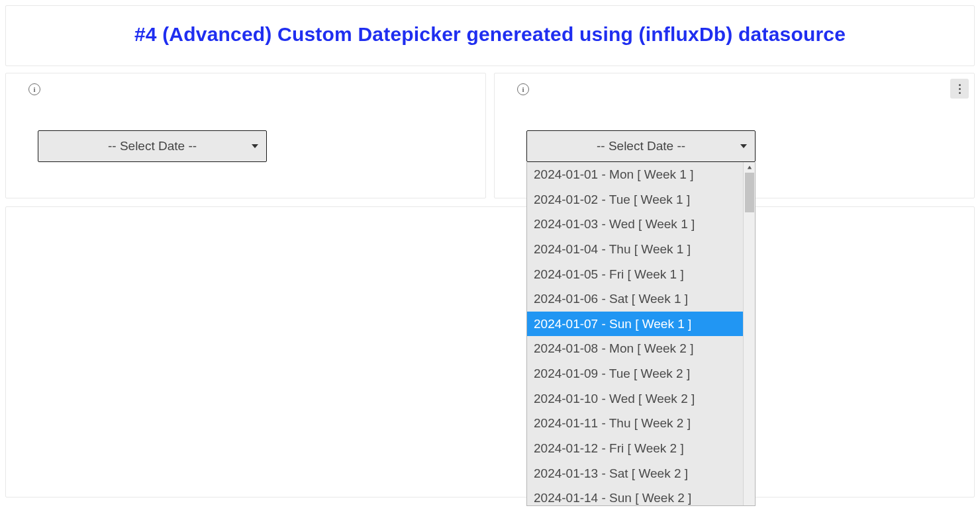 This screenshot has width=980, height=516. What do you see at coordinates (641, 324) in the screenshot?
I see `dropdown-option: 2024-01-07 - Sun [ Week 1 ]` at bounding box center [641, 324].